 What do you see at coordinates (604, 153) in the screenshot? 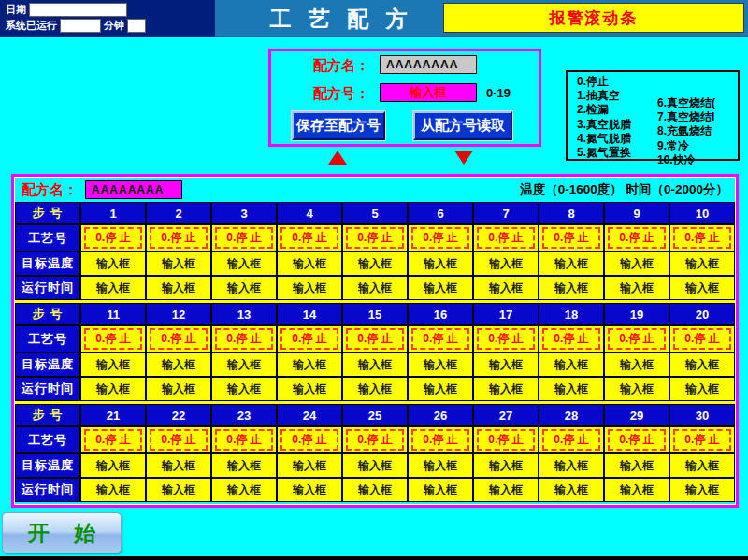
I see `legend-item: 5.氮气置换` at bounding box center [604, 153].